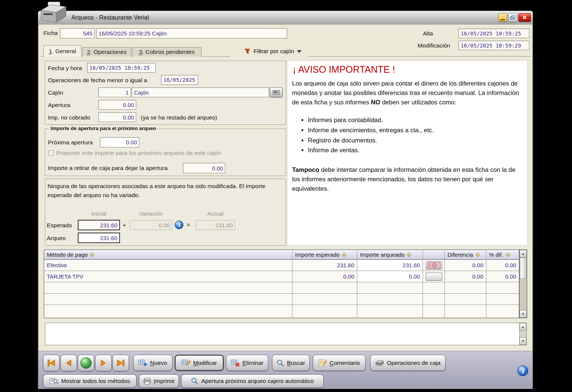  Describe the element at coordinates (276, 93) in the screenshot. I see `drawer-icon` at that location.